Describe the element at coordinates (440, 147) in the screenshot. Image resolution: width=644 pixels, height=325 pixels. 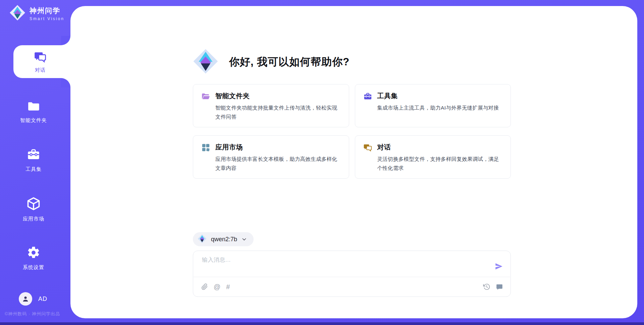
I see `card-title: 对话` at that location.